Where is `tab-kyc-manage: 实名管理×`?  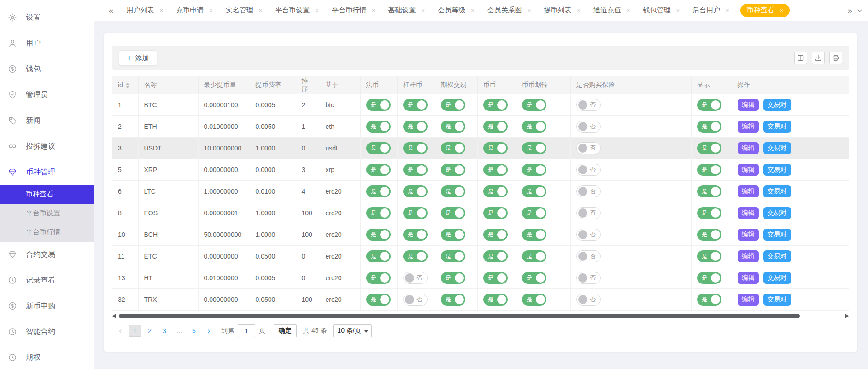
tab-kyc-manage: 实名管理× is located at coordinates (244, 10).